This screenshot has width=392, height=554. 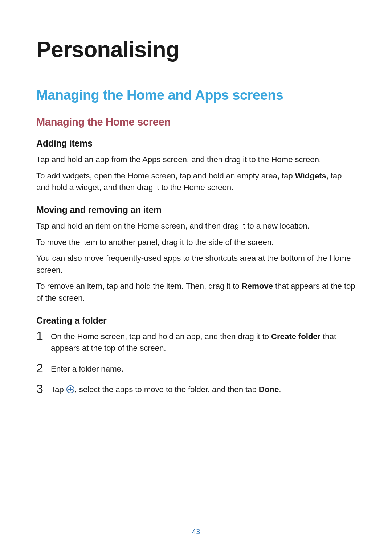 I want to click on text-run: Tap, so click(x=58, y=390).